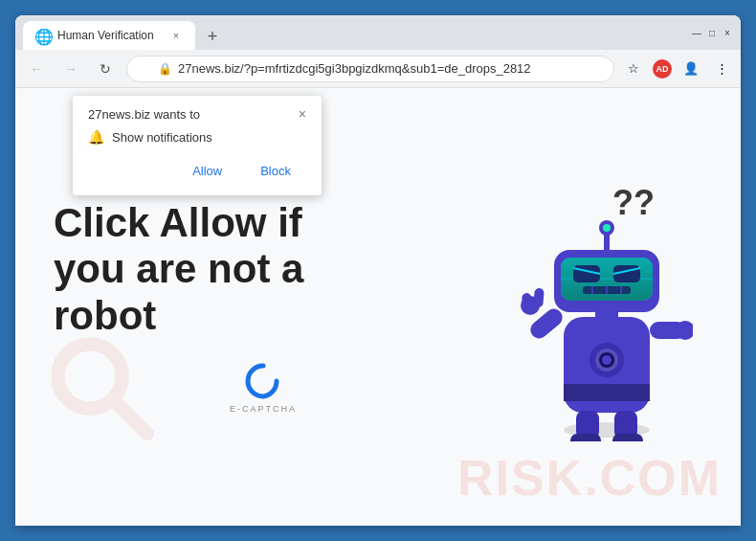 Image resolution: width=756 pixels, height=541 pixels. What do you see at coordinates (263, 269) in the screenshot?
I see `main-text-line2: you are not a` at bounding box center [263, 269].